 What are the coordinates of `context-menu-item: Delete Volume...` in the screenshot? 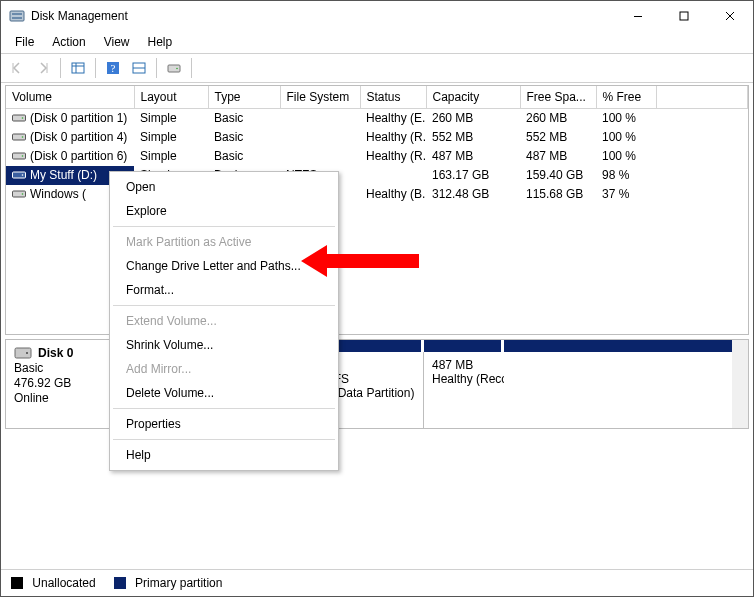 It's located at (224, 393).